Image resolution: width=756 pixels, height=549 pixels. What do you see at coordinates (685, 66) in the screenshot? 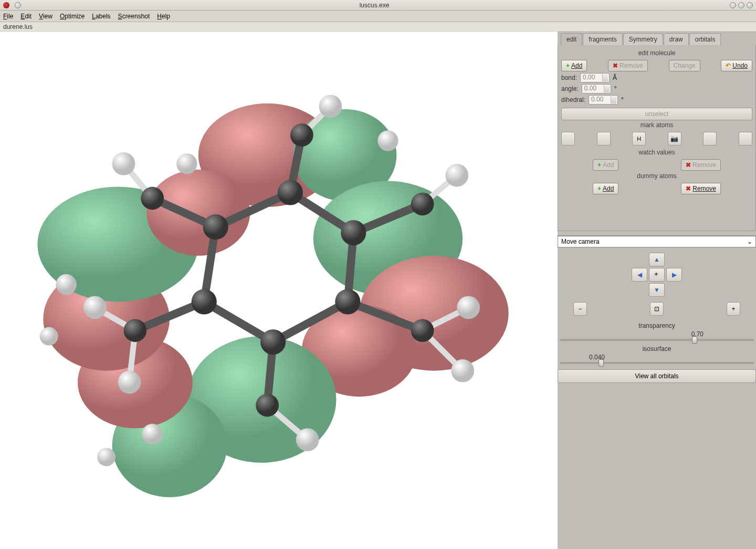
I see `change-button: Change` at bounding box center [685, 66].